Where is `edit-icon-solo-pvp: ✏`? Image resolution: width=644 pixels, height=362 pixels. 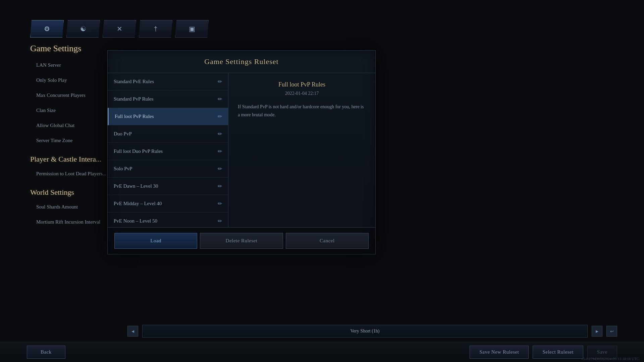
edit-icon-solo-pvp: ✏ is located at coordinates (220, 169).